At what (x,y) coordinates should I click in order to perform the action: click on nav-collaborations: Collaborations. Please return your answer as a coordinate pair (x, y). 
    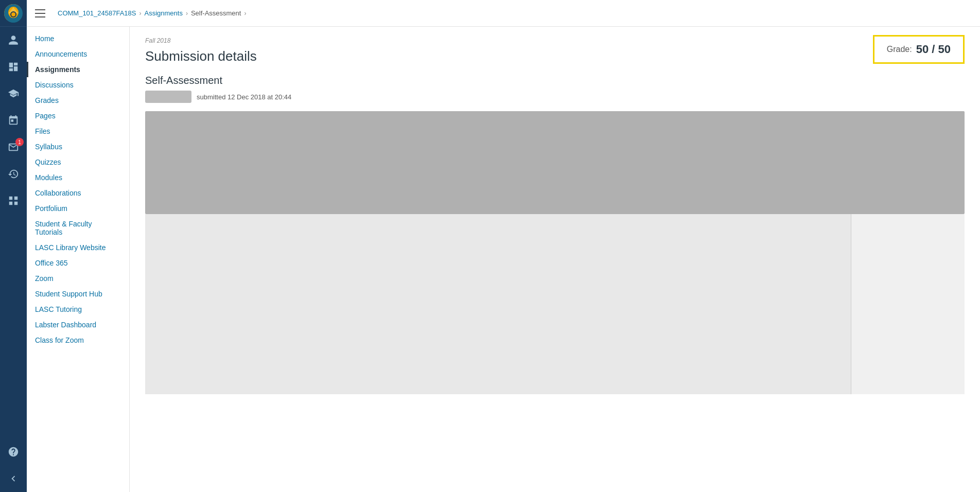
    Looking at the image, I should click on (78, 193).